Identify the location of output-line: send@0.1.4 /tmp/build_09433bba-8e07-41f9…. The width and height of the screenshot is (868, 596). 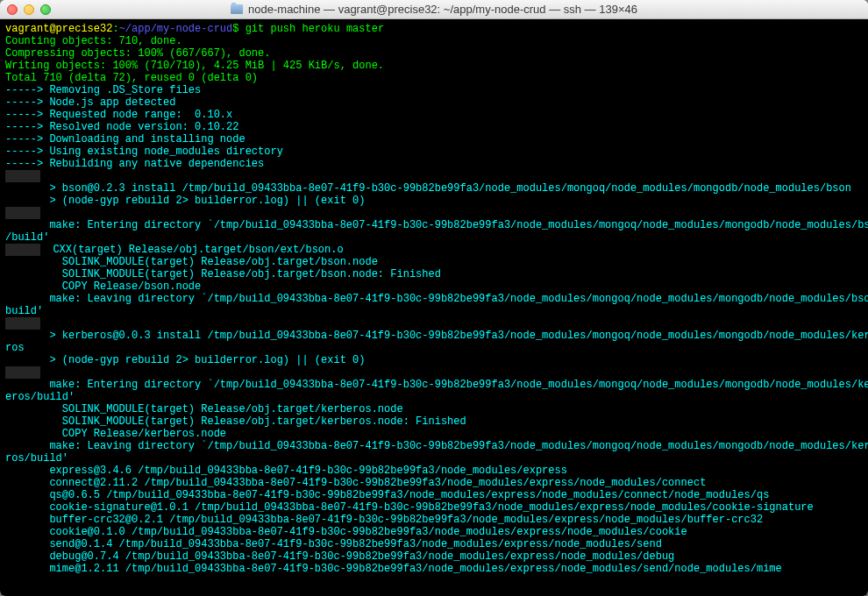
(434, 544).